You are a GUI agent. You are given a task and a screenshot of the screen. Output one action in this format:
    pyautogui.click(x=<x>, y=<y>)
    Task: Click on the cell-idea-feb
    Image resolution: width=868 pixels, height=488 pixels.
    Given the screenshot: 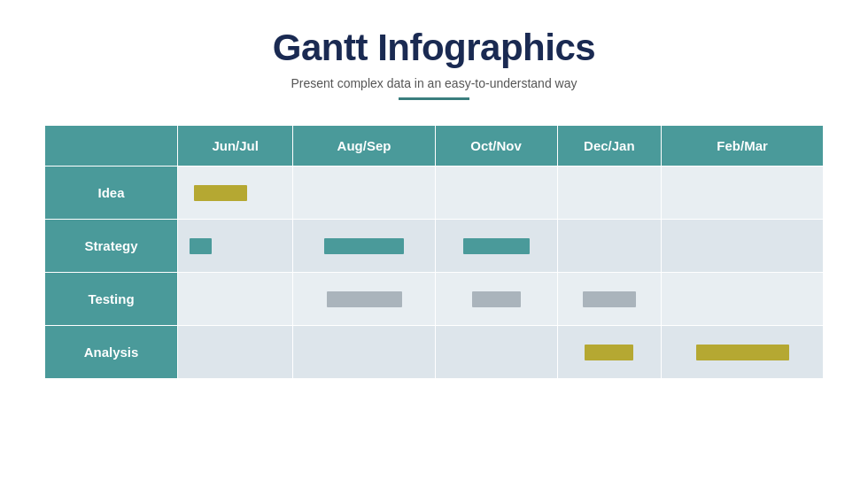 What is the action you would take?
    pyautogui.click(x=742, y=193)
    